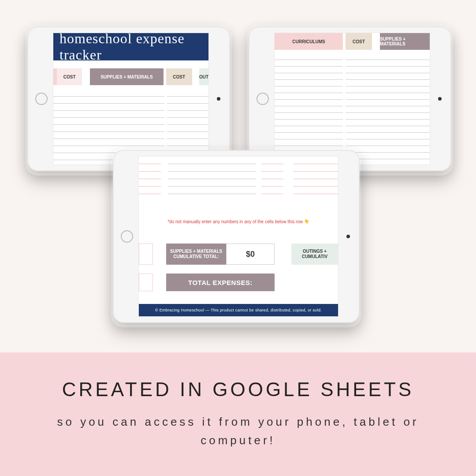 The image size is (476, 476). What do you see at coordinates (352, 99) in the screenshot?
I see `screen-right: CURRICULUMS COST SUPPLIES + MATERIALS` at bounding box center [352, 99].